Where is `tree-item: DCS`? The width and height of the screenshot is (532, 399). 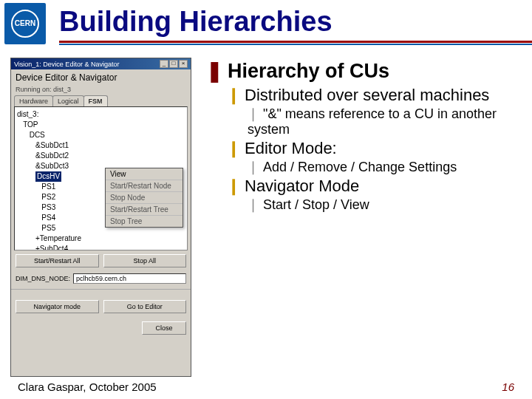
tree-item: DCS is located at coordinates (100, 135).